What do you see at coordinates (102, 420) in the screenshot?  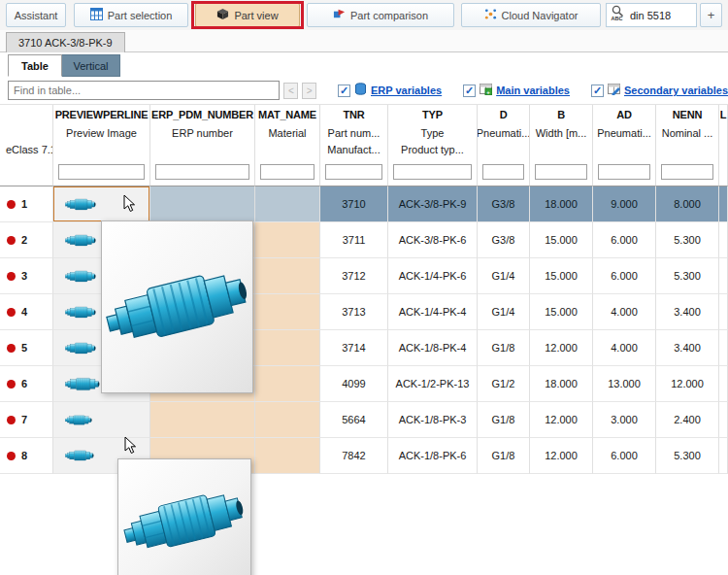 I see `preview-cell` at bounding box center [102, 420].